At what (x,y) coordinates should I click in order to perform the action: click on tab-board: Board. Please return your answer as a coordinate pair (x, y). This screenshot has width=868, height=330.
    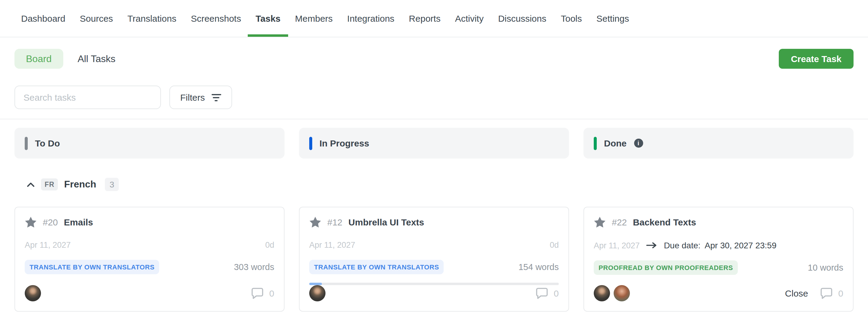
    Looking at the image, I should click on (39, 59).